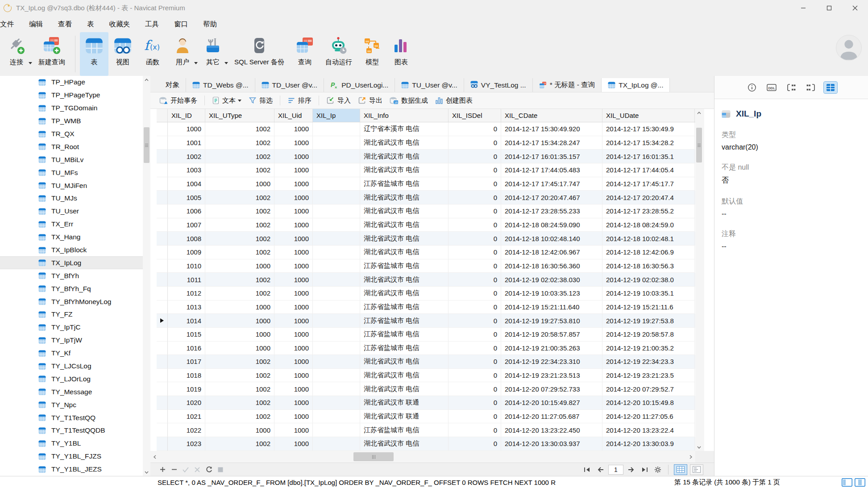 This screenshot has width=868, height=488. I want to click on table-cell: 1005, so click(187, 197).